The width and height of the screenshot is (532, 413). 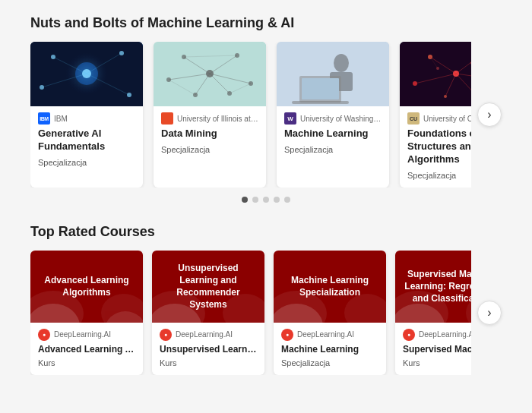 I want to click on course-card-ml-specialization: Machine Learning Specialization ● DeepLe…, so click(x=330, y=313).